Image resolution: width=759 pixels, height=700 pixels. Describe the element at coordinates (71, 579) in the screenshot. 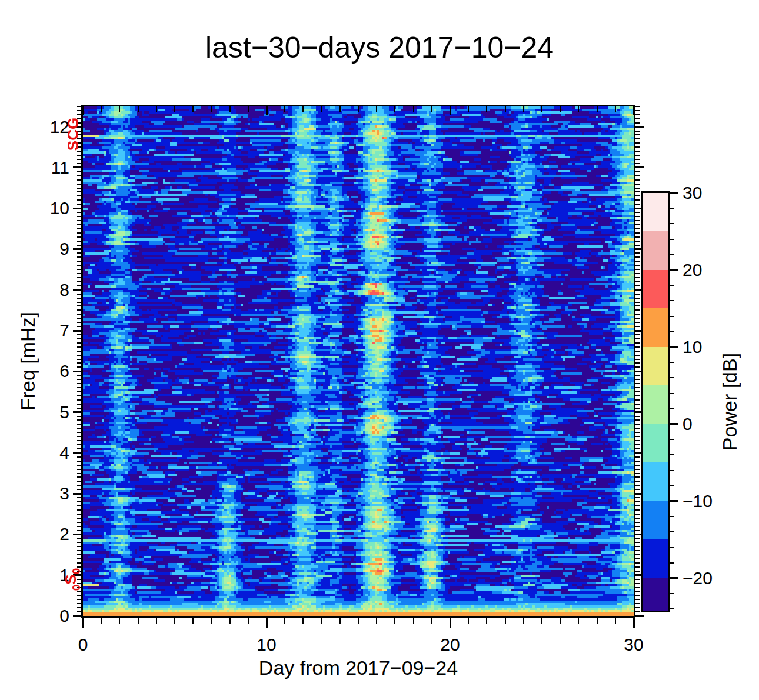

I see `annotation-0s0-text: S` at that location.